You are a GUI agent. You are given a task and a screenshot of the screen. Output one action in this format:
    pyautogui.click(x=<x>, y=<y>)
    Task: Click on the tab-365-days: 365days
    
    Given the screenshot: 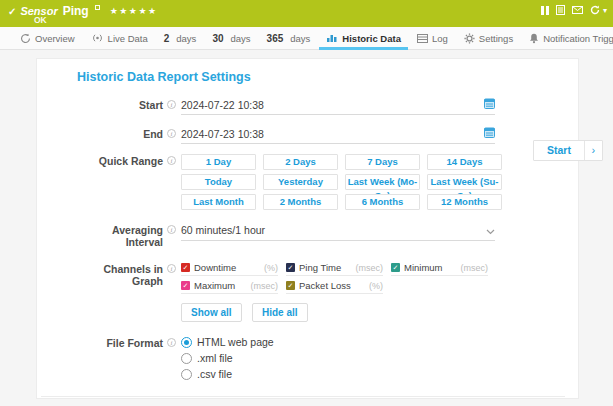 What is the action you would take?
    pyautogui.click(x=289, y=38)
    